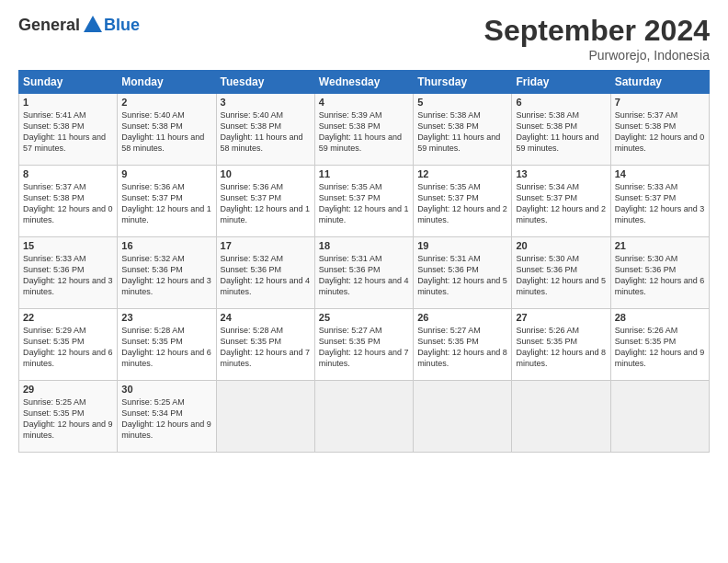 The width and height of the screenshot is (728, 563). What do you see at coordinates (68, 83) in the screenshot?
I see `header-day-sunday: Sunday` at bounding box center [68, 83].